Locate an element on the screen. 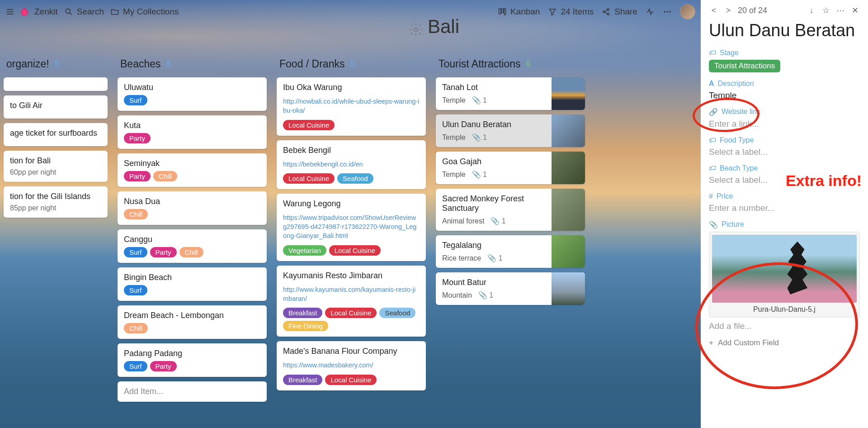 The image size is (868, 428). card-title: age ticket for surfboards is located at coordinates (56, 133).